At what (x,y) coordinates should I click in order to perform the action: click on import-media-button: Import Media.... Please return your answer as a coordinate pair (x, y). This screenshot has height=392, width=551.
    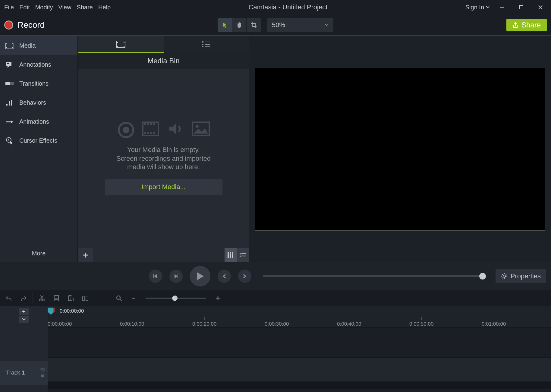
    Looking at the image, I should click on (164, 187).